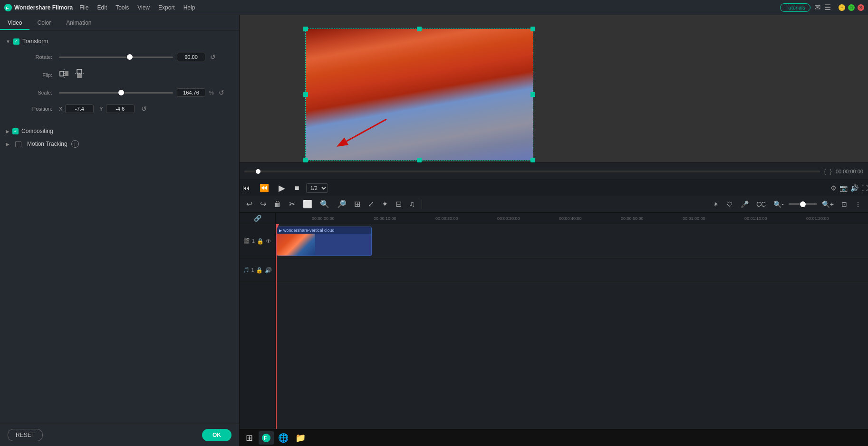  I want to click on play-button: ▶, so click(282, 188).